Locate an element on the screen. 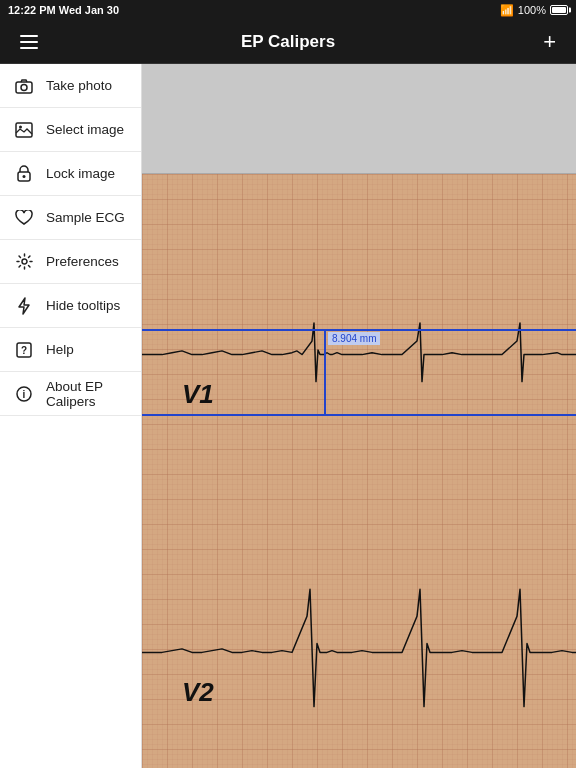 This screenshot has width=576, height=768. add-button: + is located at coordinates (550, 42).